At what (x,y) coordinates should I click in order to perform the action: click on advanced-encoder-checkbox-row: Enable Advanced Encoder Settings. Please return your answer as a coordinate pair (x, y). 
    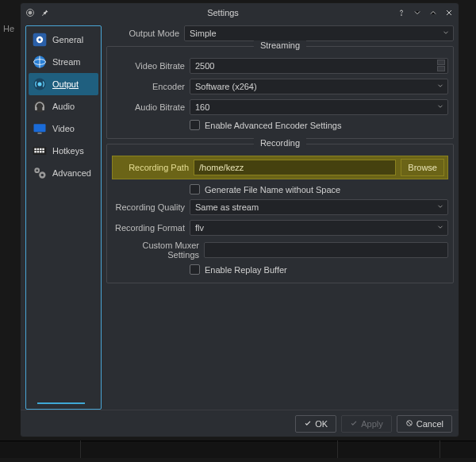
    Looking at the image, I should click on (319, 125).